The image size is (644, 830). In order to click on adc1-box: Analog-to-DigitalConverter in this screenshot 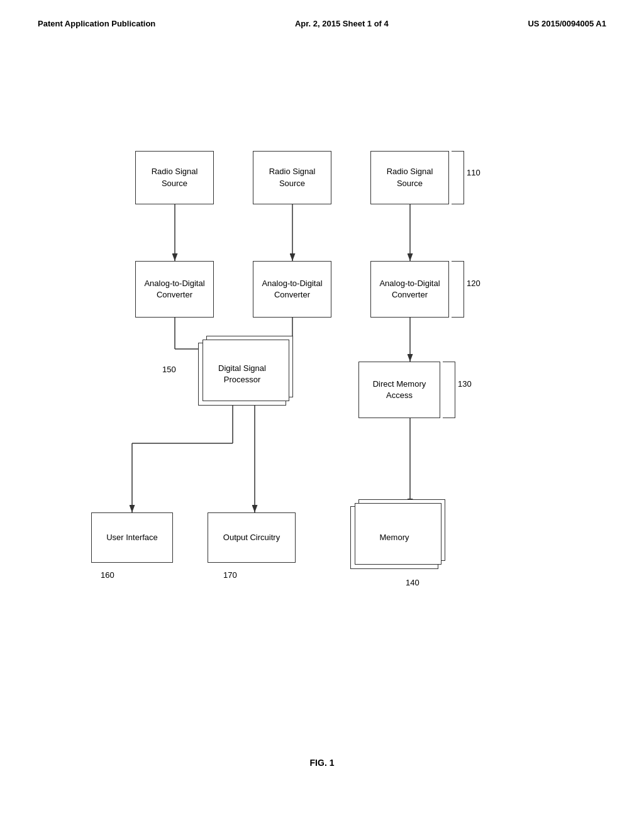, I will do `click(175, 289)`.